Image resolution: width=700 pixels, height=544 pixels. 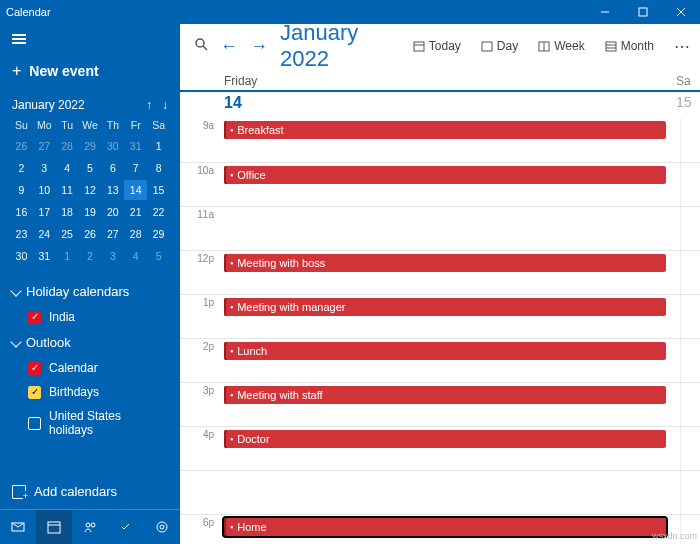 What do you see at coordinates (48, 105) in the screenshot?
I see `mini-month-label: January 2022` at bounding box center [48, 105].